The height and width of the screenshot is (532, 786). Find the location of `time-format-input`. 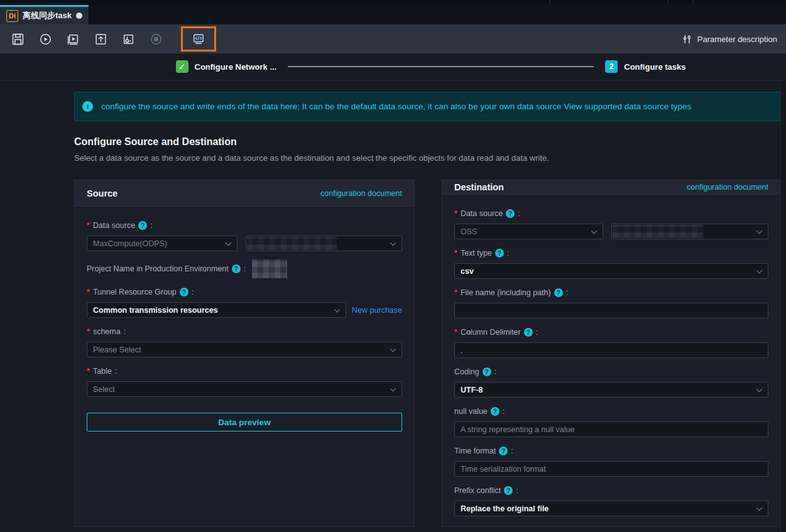

time-format-input is located at coordinates (611, 469).